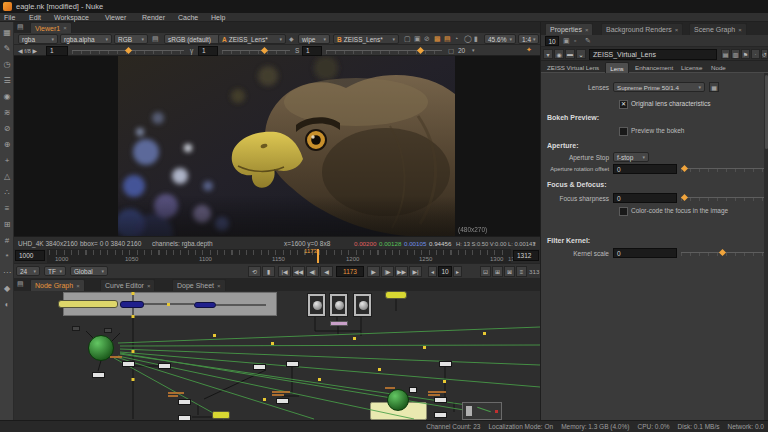 The image size is (768, 432). Describe the element at coordinates (500, 39) in the screenshot. I see `zoom-level-dropdown: 45.6%▾` at that location.